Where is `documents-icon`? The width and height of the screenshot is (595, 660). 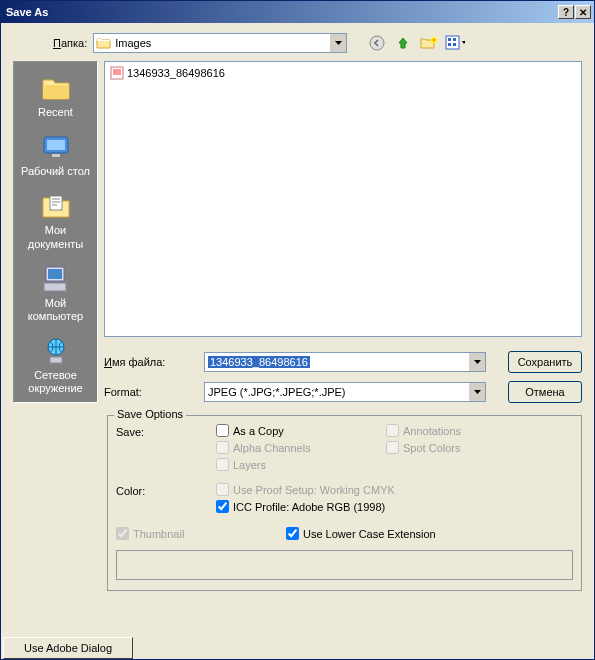
documents-icon is located at coordinates (56, 206).